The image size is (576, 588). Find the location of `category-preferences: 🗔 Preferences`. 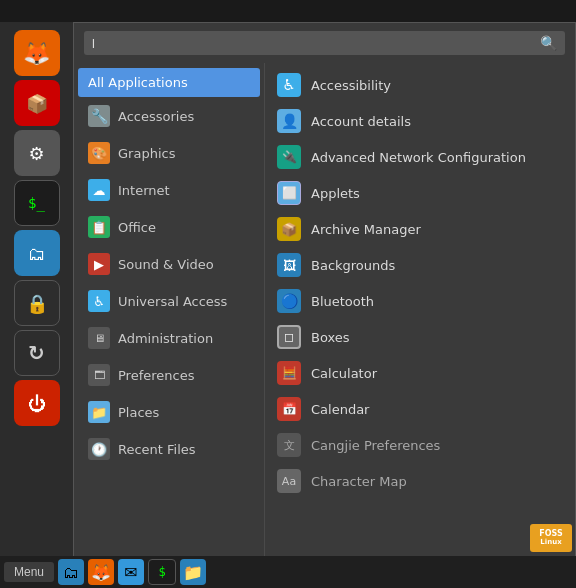

category-preferences: 🗔 Preferences is located at coordinates (169, 375).